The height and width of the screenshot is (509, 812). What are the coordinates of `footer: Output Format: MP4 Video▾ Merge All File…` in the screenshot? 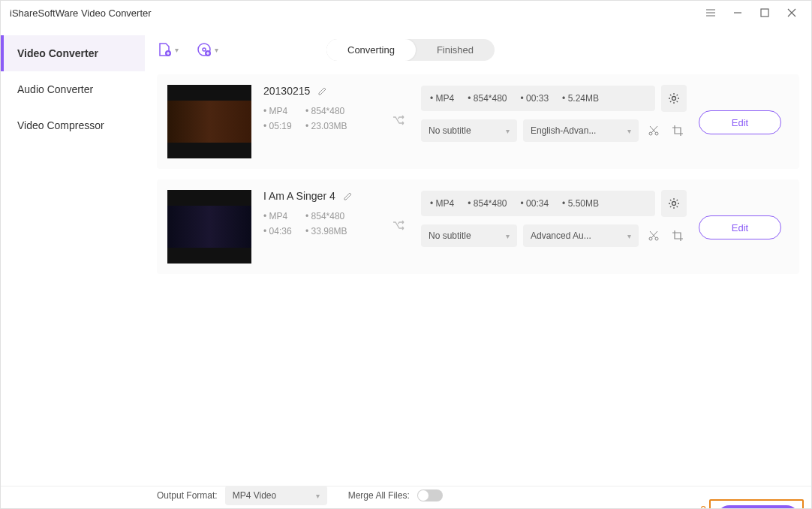 It's located at (406, 497).